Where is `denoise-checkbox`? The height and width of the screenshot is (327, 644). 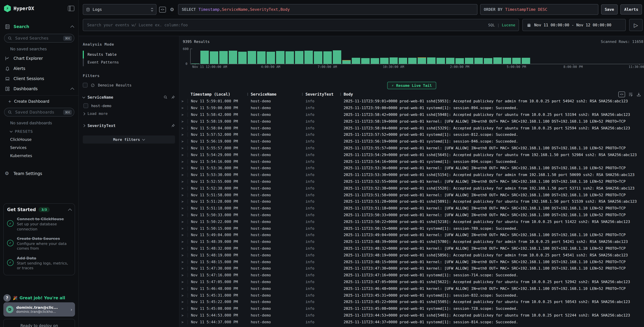
denoise-checkbox is located at coordinates (85, 85).